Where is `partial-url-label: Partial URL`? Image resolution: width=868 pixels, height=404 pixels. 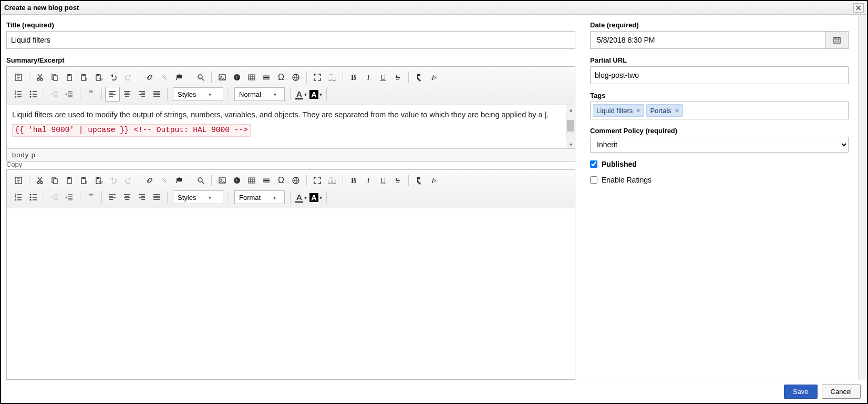
partial-url-label: Partial URL is located at coordinates (719, 60).